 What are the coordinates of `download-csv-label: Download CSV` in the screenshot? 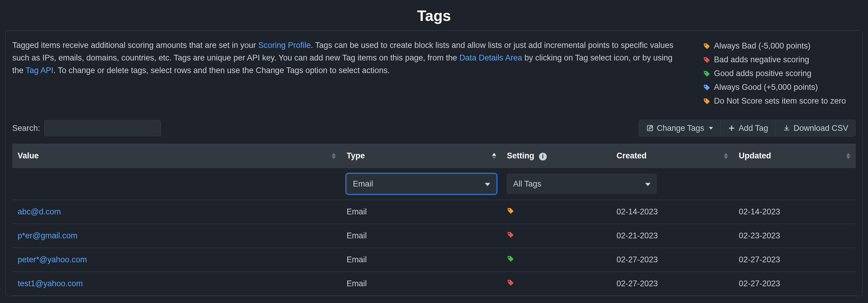 It's located at (821, 128).